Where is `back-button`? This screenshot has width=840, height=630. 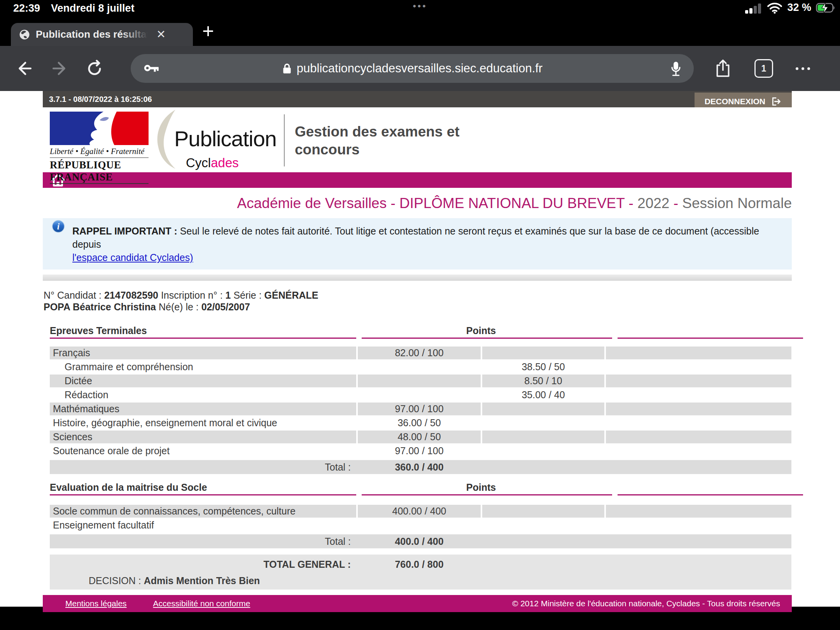
back-button is located at coordinates (24, 68).